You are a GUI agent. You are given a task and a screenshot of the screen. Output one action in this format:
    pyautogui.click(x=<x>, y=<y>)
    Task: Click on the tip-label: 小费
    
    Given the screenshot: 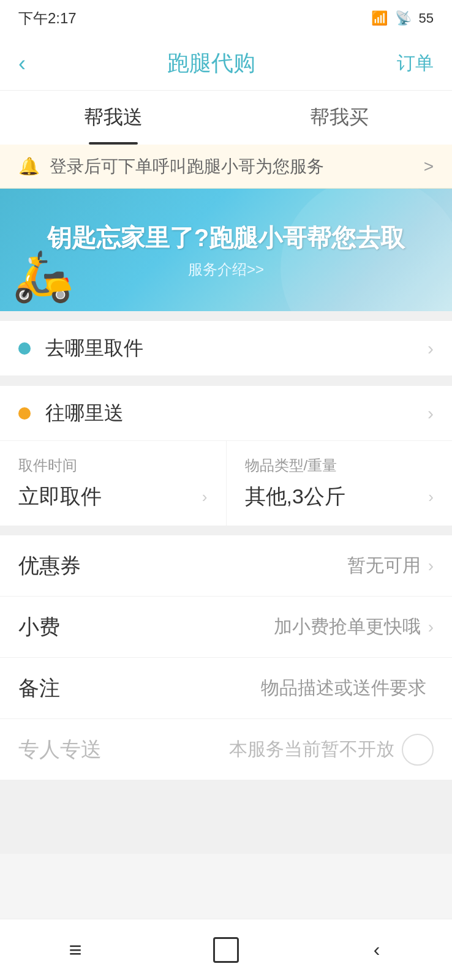 What is the action you would take?
    pyautogui.click(x=146, y=627)
    